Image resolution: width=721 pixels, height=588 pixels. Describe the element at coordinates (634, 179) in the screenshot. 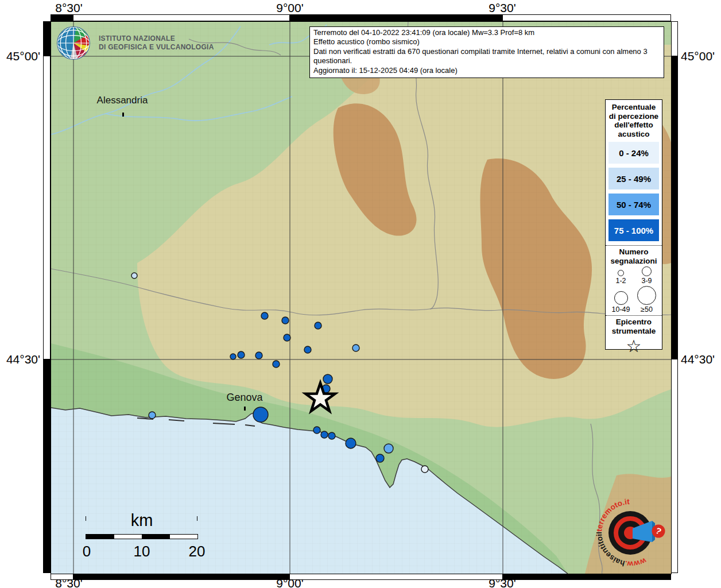

I see `legend-swatch: 25 - 49%` at that location.